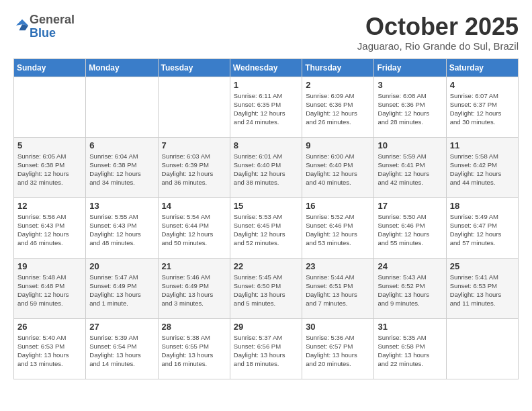 This screenshot has width=532, height=411. I want to click on day-number: 18, so click(482, 205).